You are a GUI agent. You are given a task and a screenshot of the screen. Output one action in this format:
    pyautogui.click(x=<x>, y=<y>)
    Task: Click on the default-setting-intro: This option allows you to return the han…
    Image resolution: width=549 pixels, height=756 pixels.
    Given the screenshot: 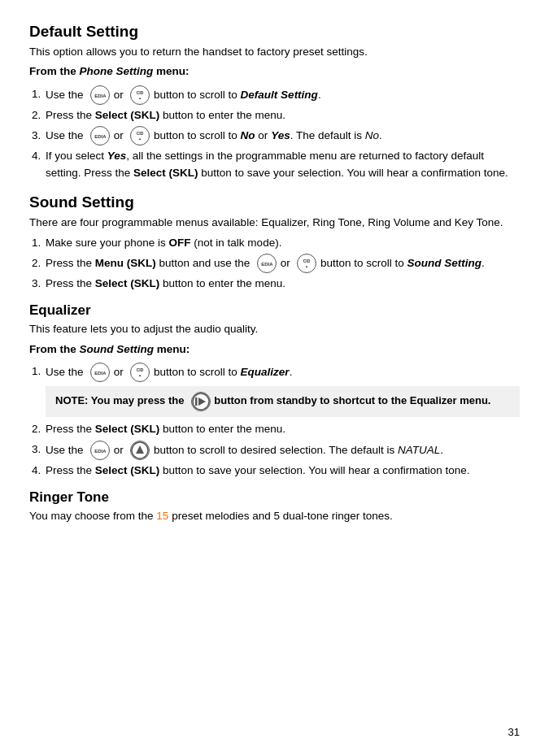 What is the action you would take?
    pyautogui.click(x=275, y=52)
    